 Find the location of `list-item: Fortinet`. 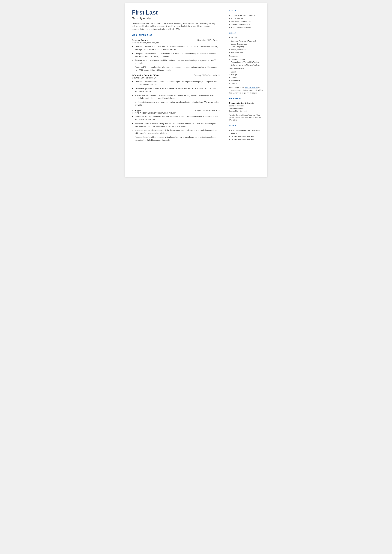

list-item: Fortinet is located at coordinates (246, 83).